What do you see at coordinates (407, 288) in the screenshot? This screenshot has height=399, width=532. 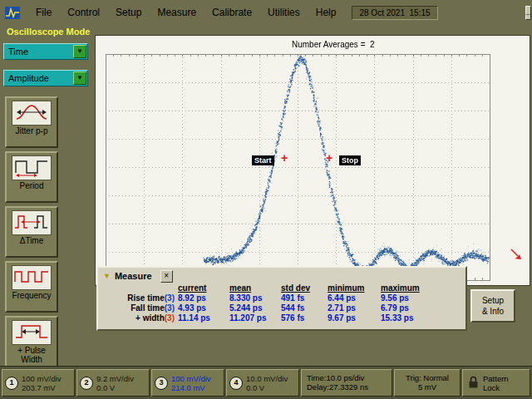 I see `col-header-maximum: maximum` at bounding box center [407, 288].